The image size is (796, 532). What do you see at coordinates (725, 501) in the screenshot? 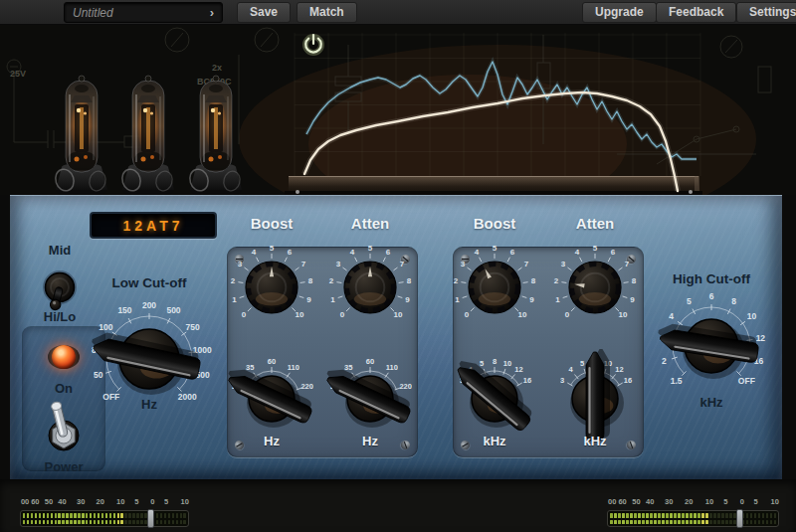
I see `meter-scale-label: 5` at bounding box center [725, 501].